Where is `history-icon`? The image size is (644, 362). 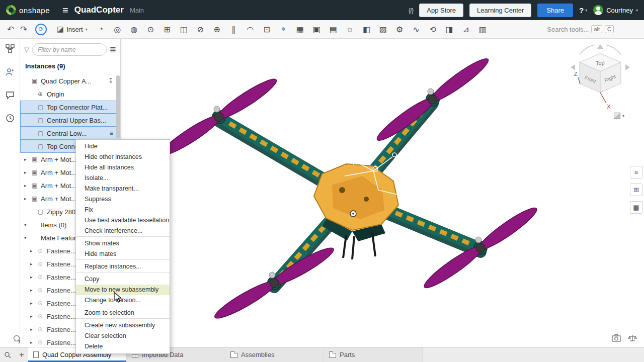
history-icon is located at coordinates (10, 119).